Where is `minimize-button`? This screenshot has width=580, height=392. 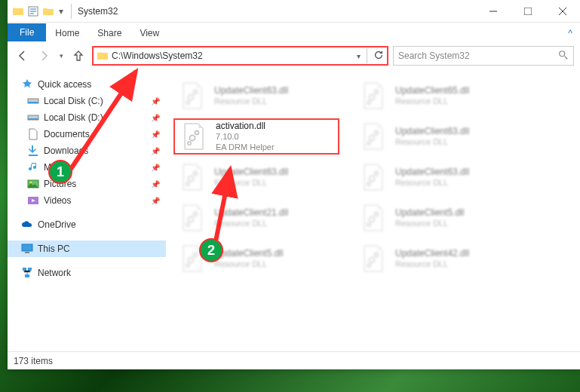 minimize-button is located at coordinates (493, 11).